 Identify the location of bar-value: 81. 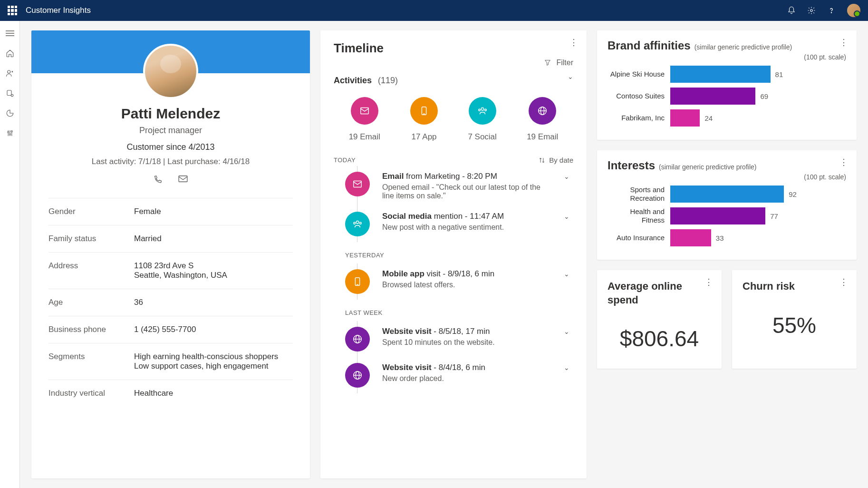
(780, 74).